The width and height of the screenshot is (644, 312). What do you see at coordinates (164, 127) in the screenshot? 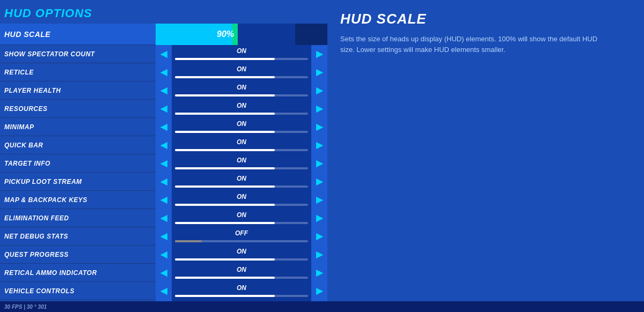
I see `setting-row-minimap: MINIMAP ◀ ON ▶` at bounding box center [164, 127].